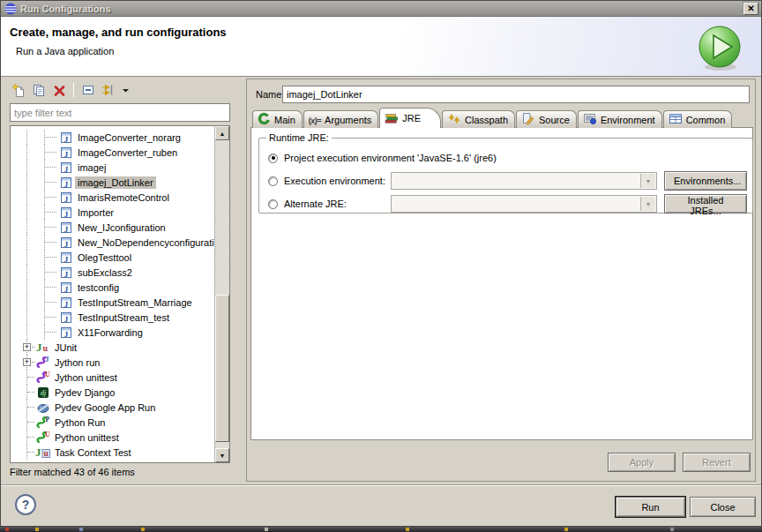  I want to click on filter-input, so click(120, 113).